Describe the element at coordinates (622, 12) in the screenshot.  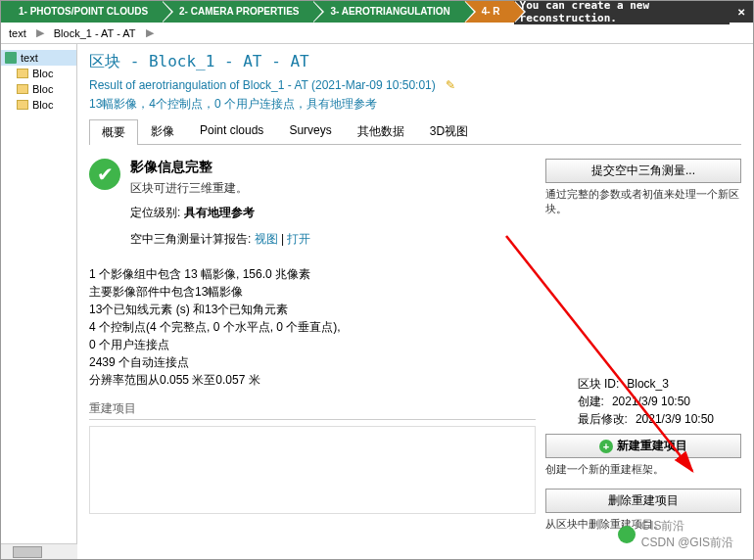
I see `hint-text: You can create a new reconstruction.` at that location.